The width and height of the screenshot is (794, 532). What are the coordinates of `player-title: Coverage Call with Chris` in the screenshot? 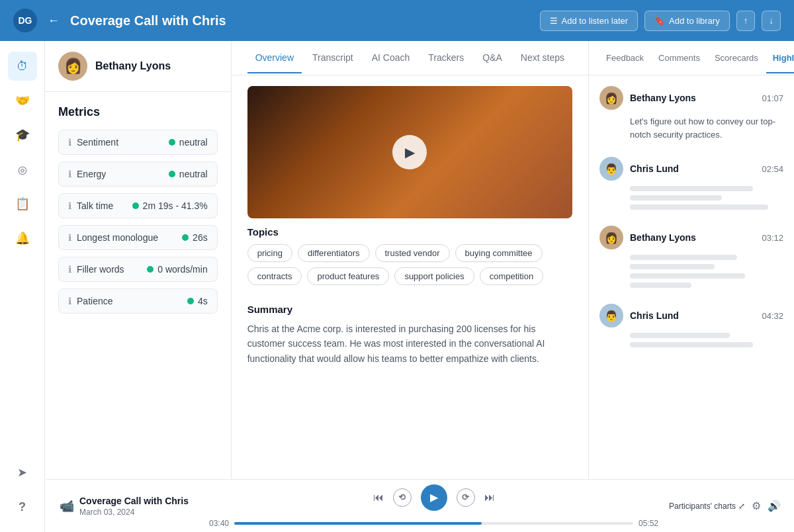 It's located at (139, 501).